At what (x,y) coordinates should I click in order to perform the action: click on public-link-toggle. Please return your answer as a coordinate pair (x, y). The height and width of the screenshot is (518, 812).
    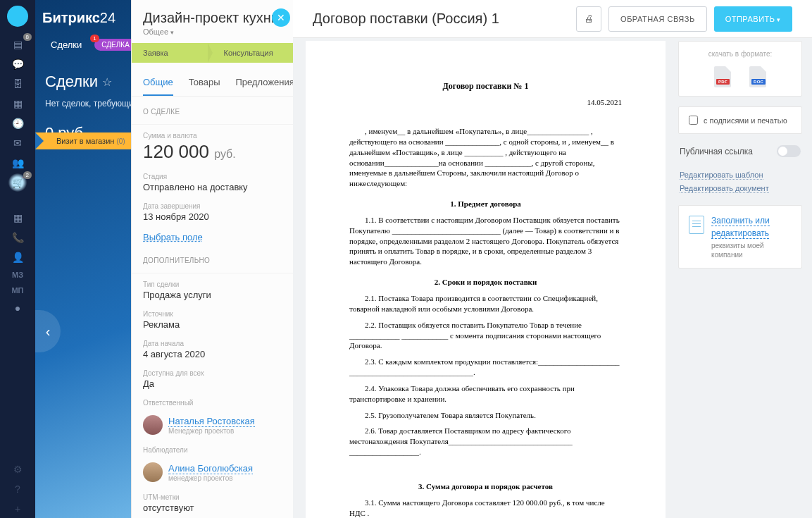
    Looking at the image, I should click on (789, 151).